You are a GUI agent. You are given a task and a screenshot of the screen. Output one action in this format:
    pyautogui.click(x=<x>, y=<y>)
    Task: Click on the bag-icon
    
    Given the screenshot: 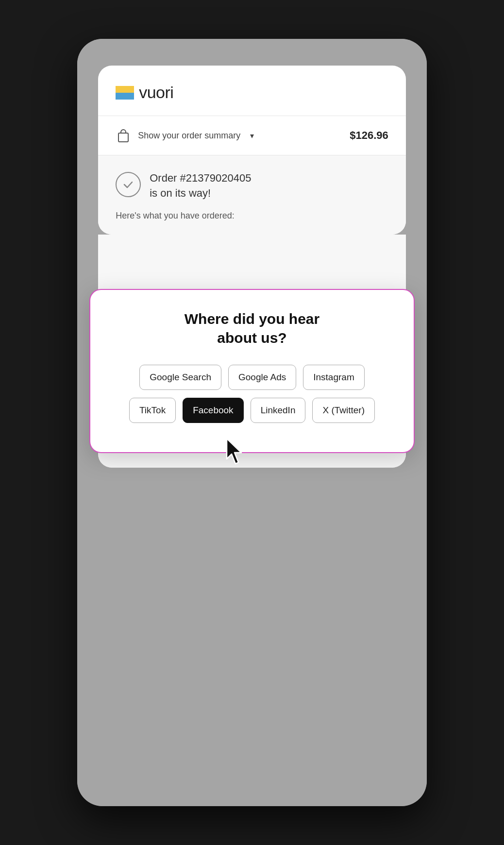 What is the action you would take?
    pyautogui.click(x=123, y=135)
    